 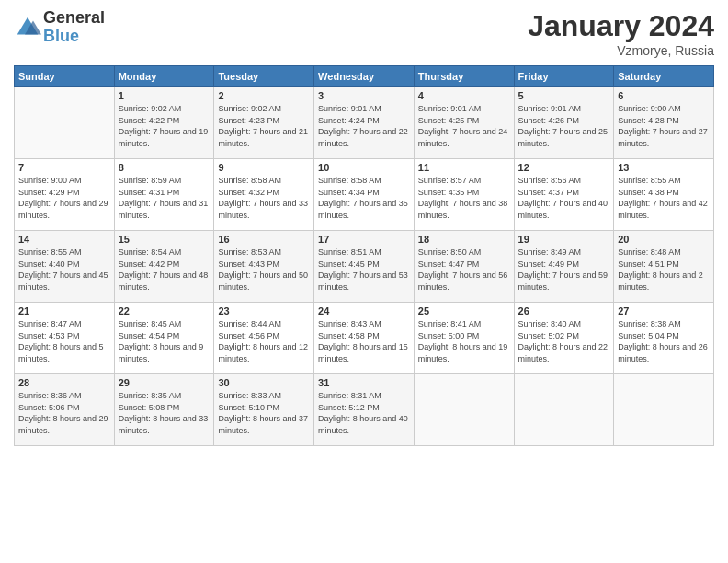 I want to click on day-number: 16, so click(x=264, y=239).